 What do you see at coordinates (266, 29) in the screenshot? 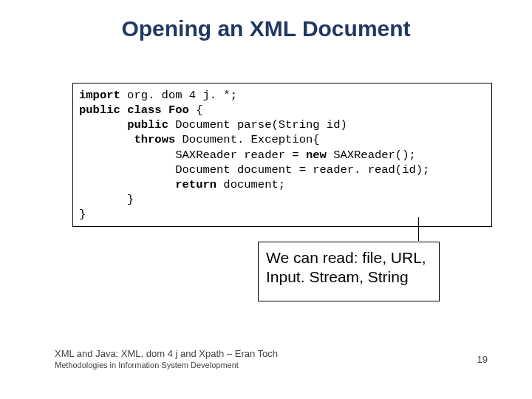
I see `slide-title: Opening an XML Document` at bounding box center [266, 29].